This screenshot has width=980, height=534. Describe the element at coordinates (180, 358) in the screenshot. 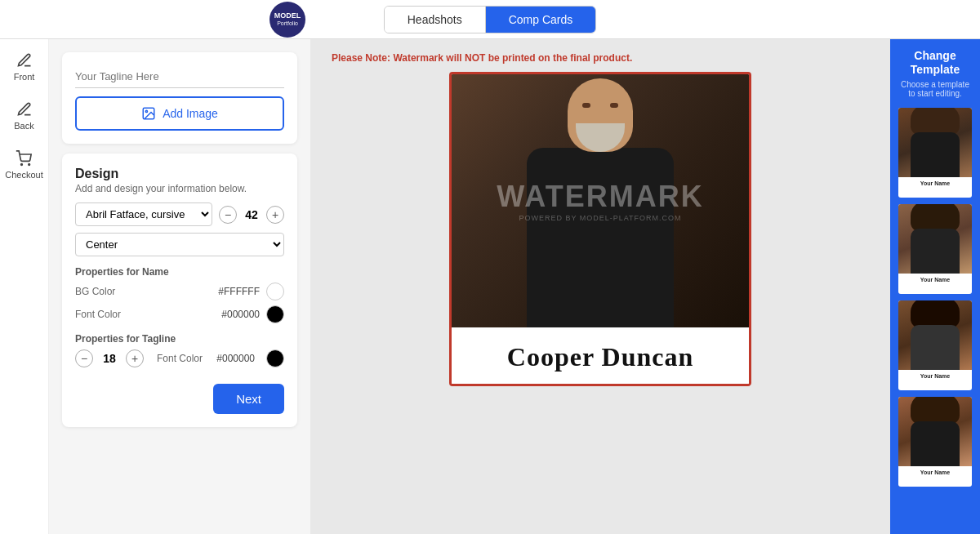

I see `tagline-size-row: − 18 + Font Color #000000` at that location.